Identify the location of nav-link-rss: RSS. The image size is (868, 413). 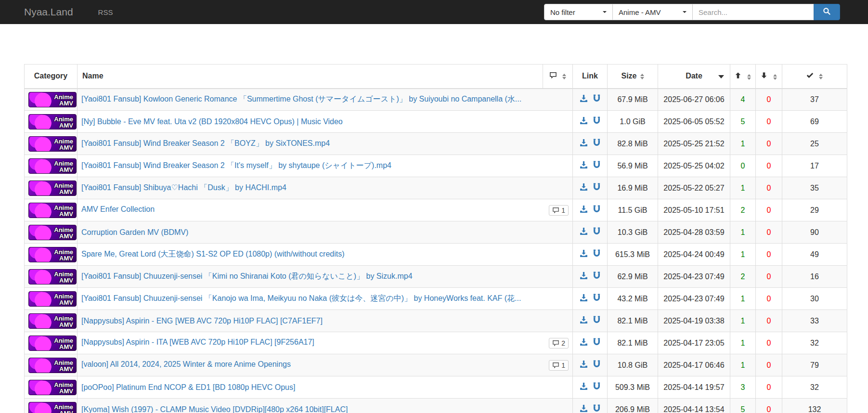
(106, 13).